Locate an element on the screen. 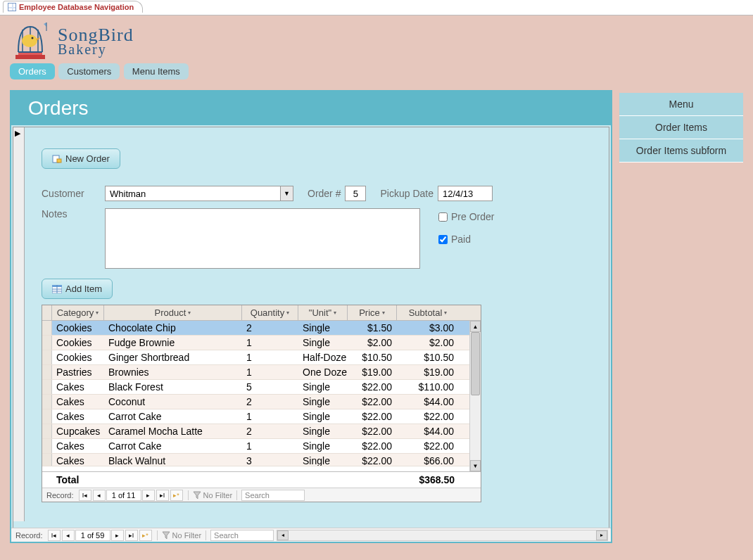 The width and height of the screenshot is (753, 560). order-num-input is located at coordinates (355, 193).